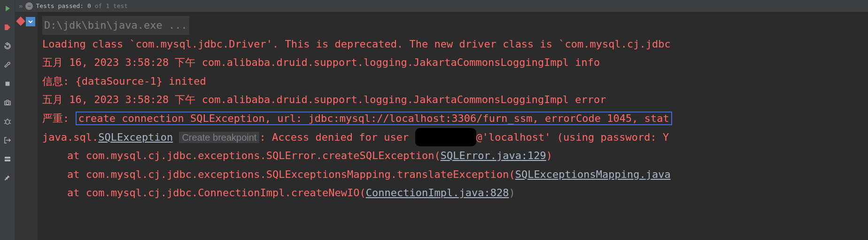 This screenshot has width=868, height=240. What do you see at coordinates (8, 84) in the screenshot?
I see `stop-icon` at bounding box center [8, 84].